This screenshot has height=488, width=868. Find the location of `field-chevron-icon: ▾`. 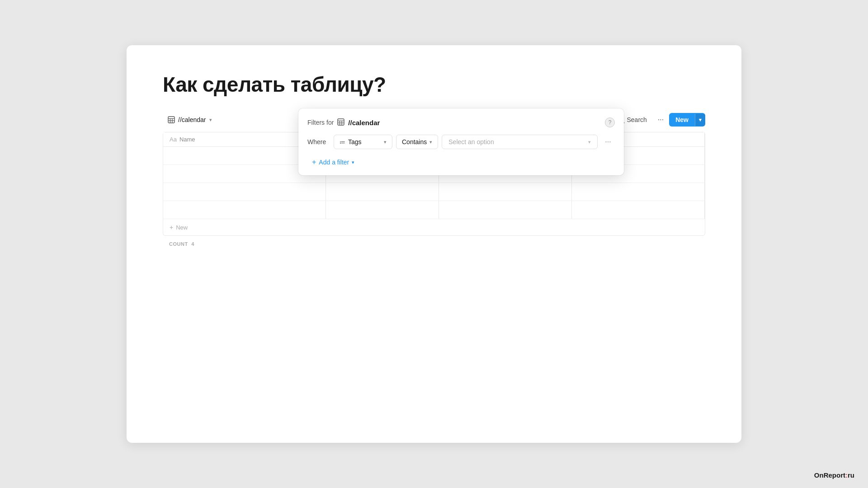

field-chevron-icon: ▾ is located at coordinates (385, 142).